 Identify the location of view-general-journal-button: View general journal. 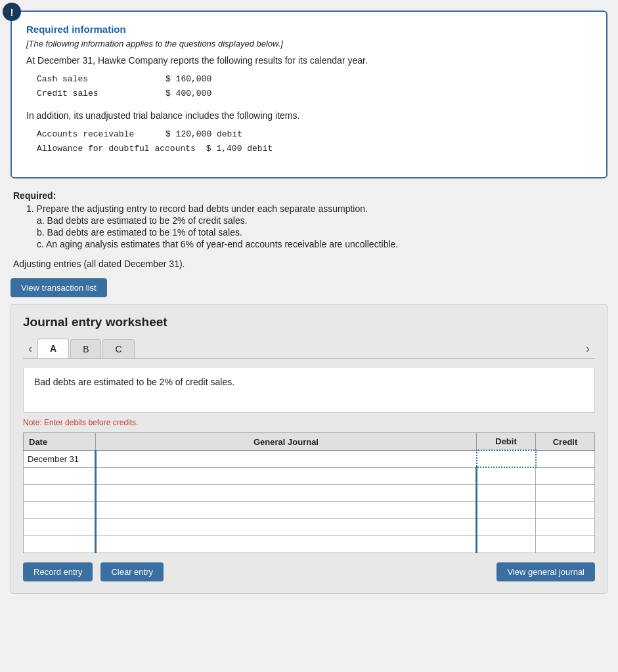
(546, 572).